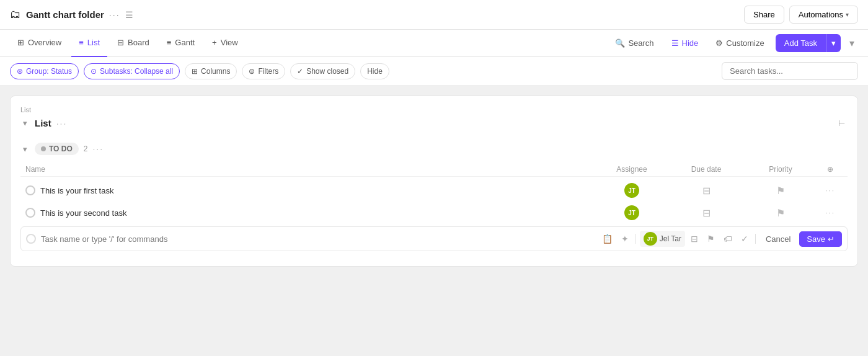 This screenshot has width=868, height=356. What do you see at coordinates (685, 43) in the screenshot?
I see `hide-button: ☰ Hide` at bounding box center [685, 43].